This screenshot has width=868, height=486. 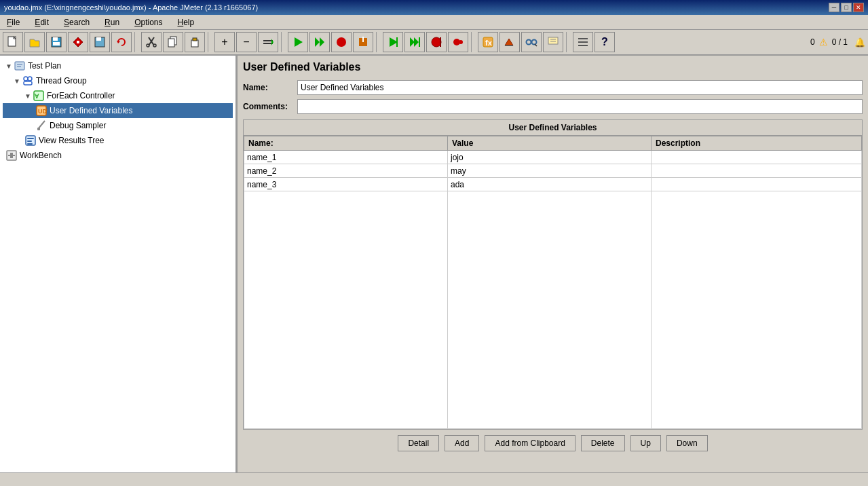 I want to click on menu-options: Options, so click(x=148, y=22).